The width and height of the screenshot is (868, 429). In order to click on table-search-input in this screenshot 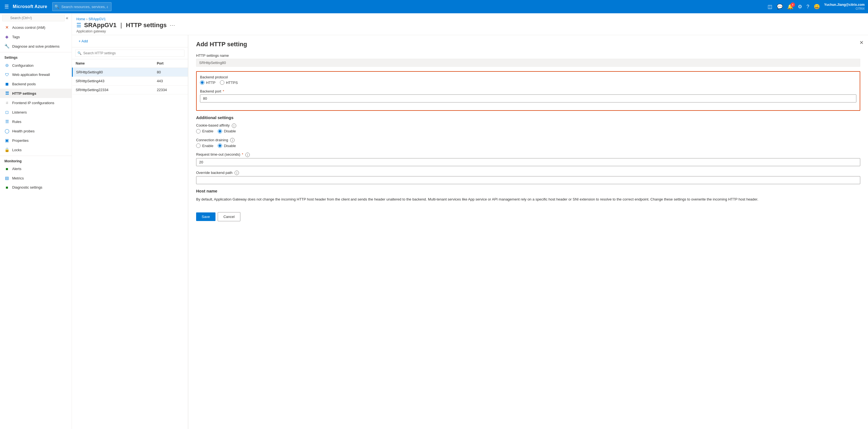, I will do `click(130, 53)`.